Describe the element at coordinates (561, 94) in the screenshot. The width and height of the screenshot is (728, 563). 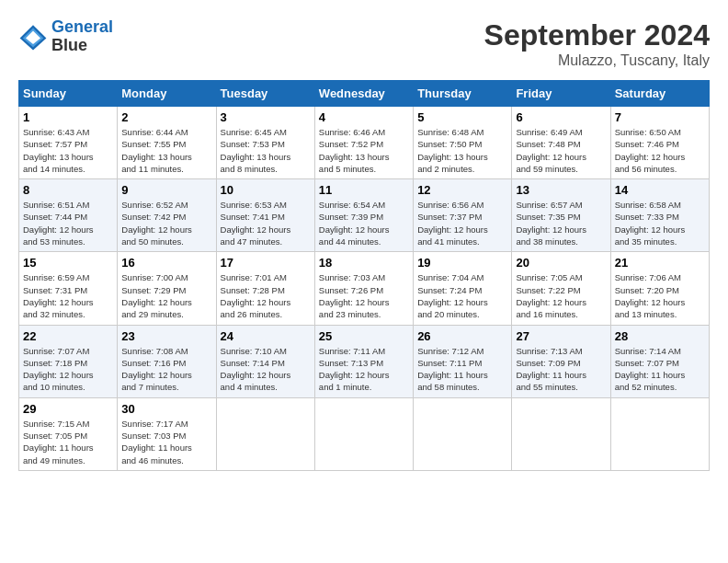
I see `header-day-friday: Friday` at that location.